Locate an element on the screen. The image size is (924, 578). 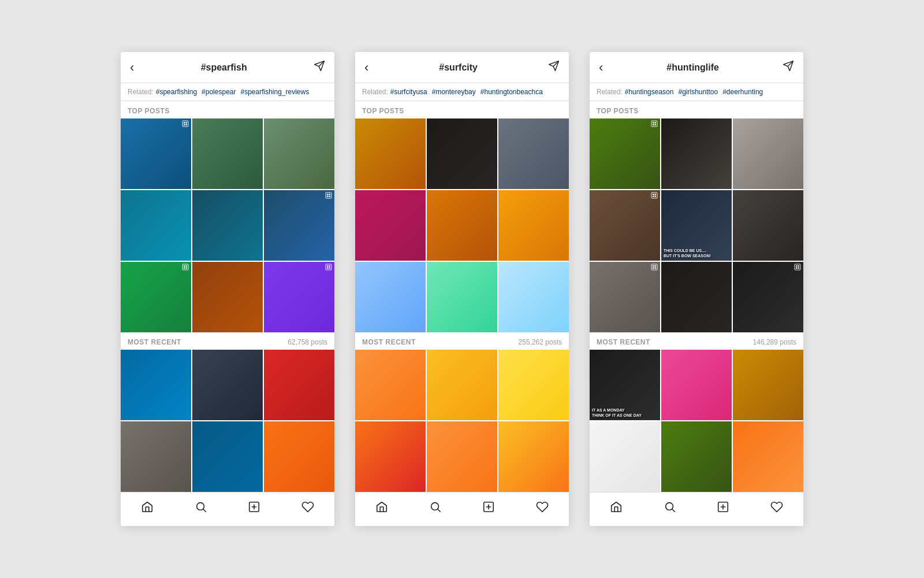
related-tag-2: #huntingtonbeachca is located at coordinates (512, 92).